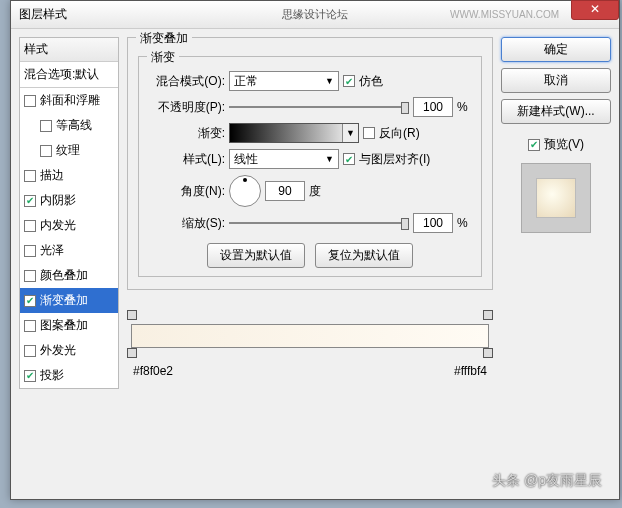 The image size is (622, 508). What do you see at coordinates (364, 256) in the screenshot?
I see `reset-default-button: 复位为默认值` at bounding box center [364, 256].